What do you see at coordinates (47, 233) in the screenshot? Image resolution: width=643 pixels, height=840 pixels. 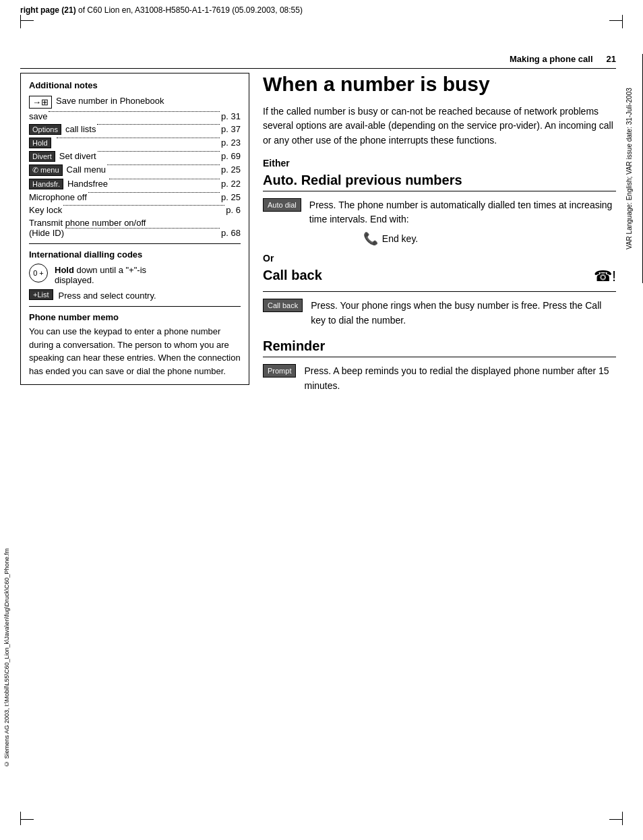 I see `hideid-sub: (Hide ID)` at bounding box center [47, 233].